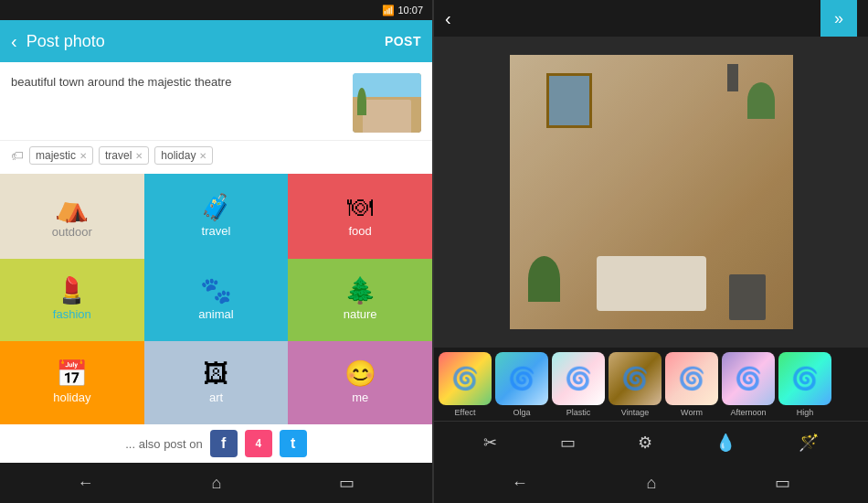 The image size is (868, 503). Describe the element at coordinates (466, 412) in the screenshot. I see `filter-effect-label: Effect` at that location.